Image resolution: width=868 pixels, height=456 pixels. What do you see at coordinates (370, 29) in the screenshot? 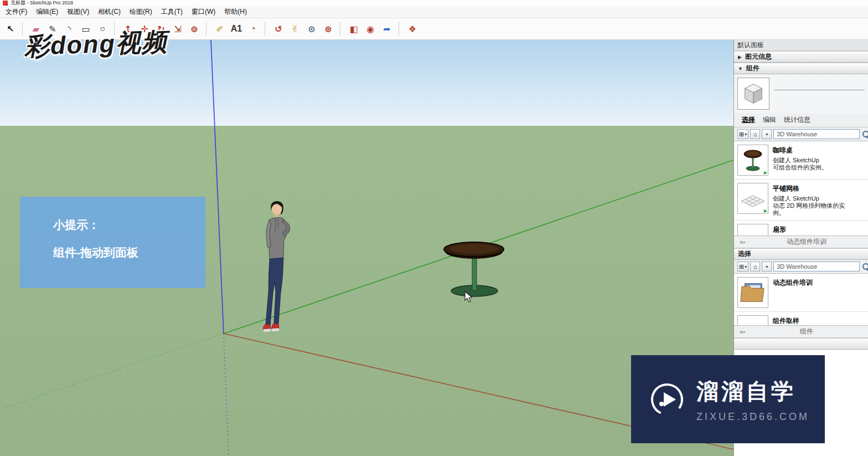
I see `walkthrough-tool: ◉` at bounding box center [370, 29].